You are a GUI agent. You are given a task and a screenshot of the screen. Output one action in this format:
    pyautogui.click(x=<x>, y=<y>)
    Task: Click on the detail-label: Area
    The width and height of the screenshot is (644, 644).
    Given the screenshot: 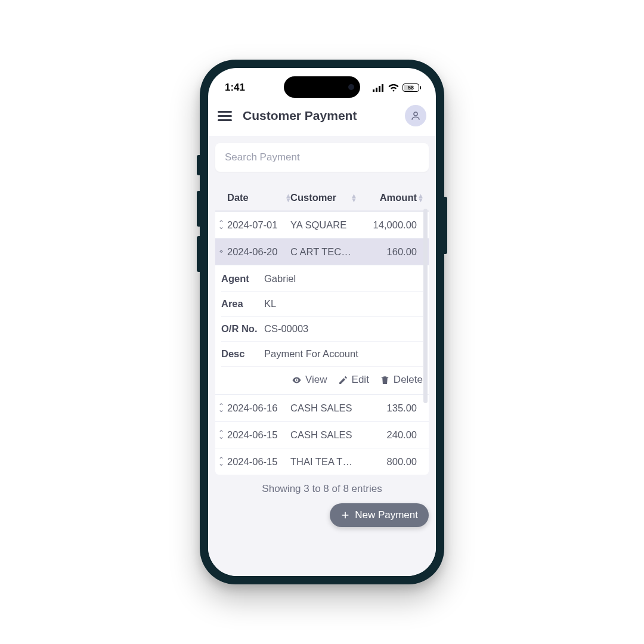 What is the action you would take?
    pyautogui.click(x=243, y=304)
    